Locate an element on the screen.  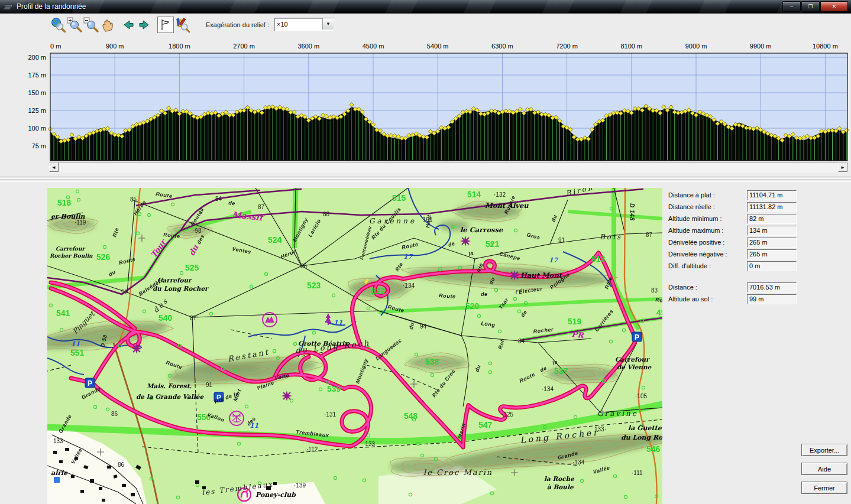
minimize-icon: – is located at coordinates (791, 6).